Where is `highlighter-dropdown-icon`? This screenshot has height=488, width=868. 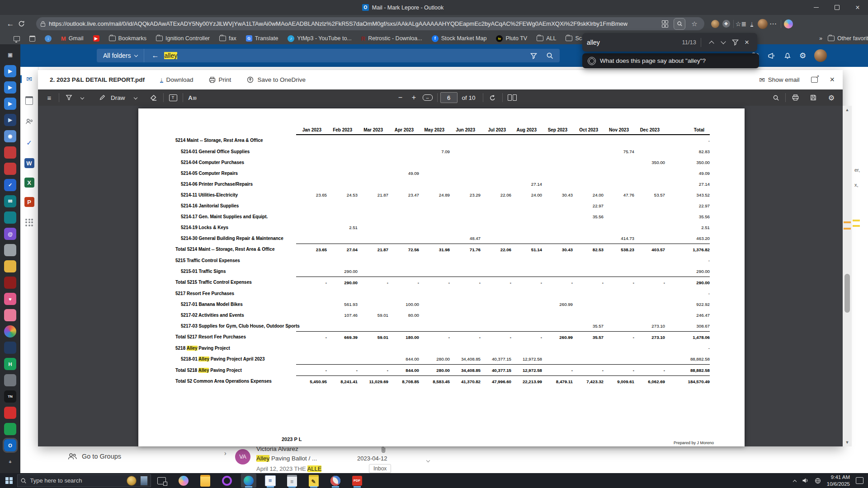
highlighter-dropdown-icon is located at coordinates (82, 98).